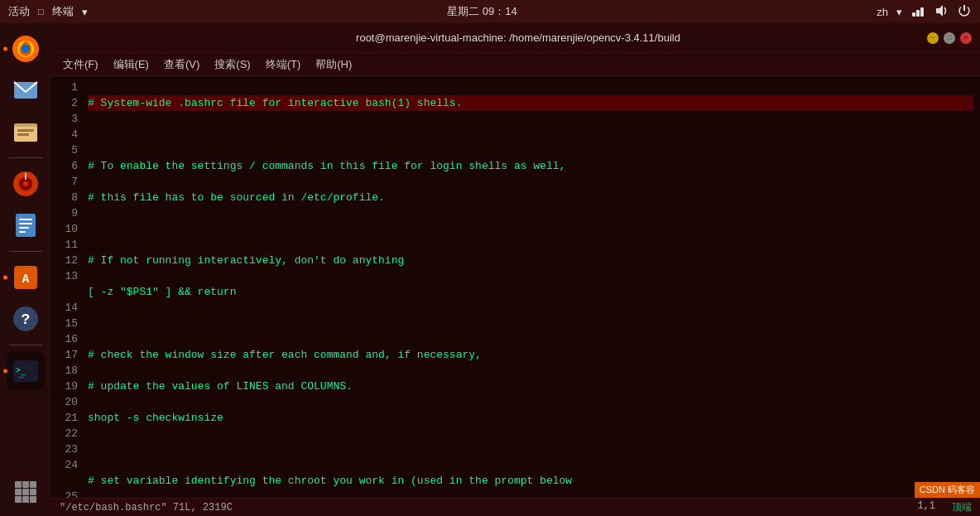  I want to click on line-3: # To enable the settings / commands in t…, so click(531, 166).